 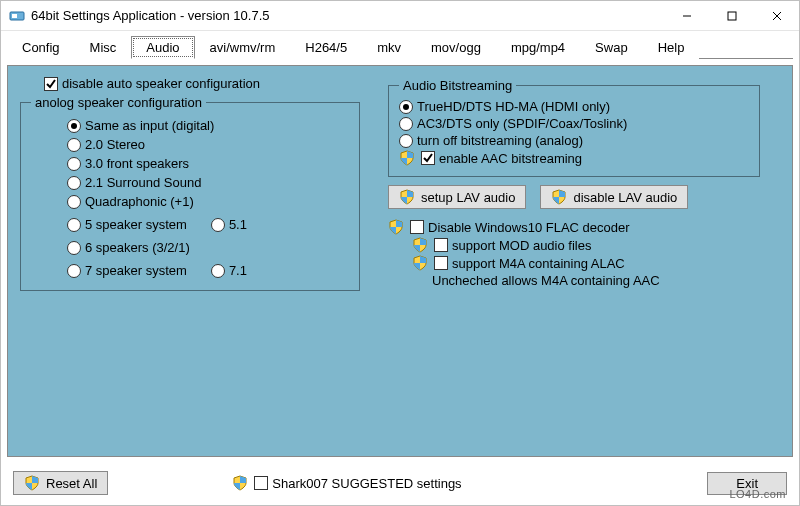 What do you see at coordinates (574, 128) in the screenshot?
I see `audio-bitstreaming-group: Audio Bitstreaming TrueHD/DTS HD-MA (HDM…` at bounding box center [574, 128].